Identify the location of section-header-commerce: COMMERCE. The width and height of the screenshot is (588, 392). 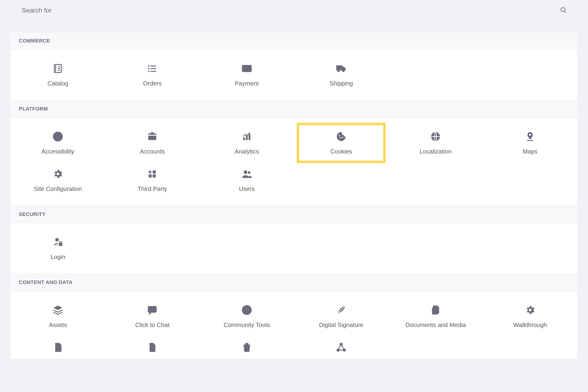
(294, 41).